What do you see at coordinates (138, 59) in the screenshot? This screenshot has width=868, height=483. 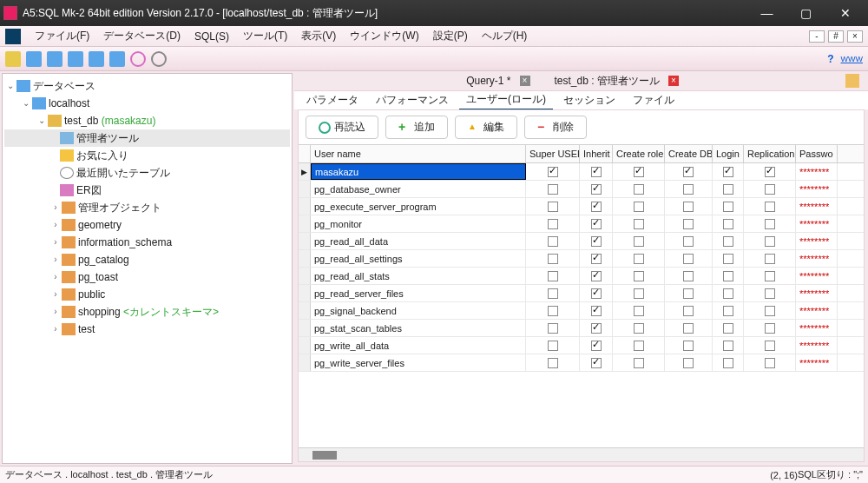 I see `tb-circle-icon` at bounding box center [138, 59].